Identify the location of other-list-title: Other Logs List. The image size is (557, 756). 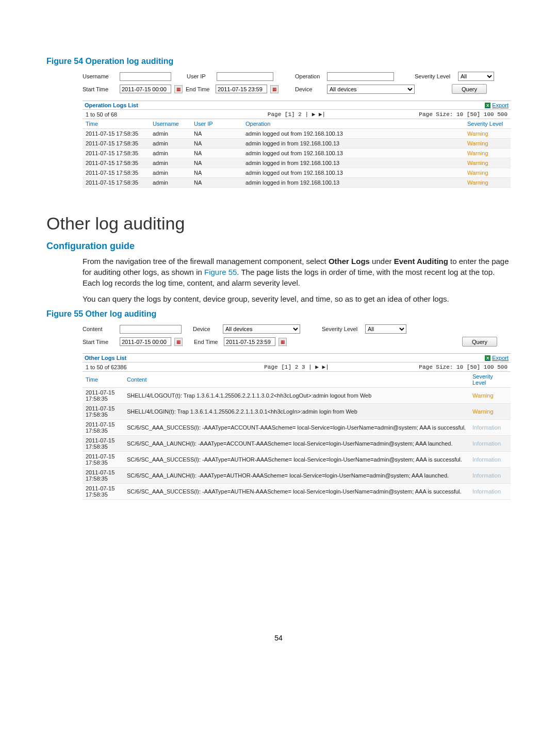
(105, 358).